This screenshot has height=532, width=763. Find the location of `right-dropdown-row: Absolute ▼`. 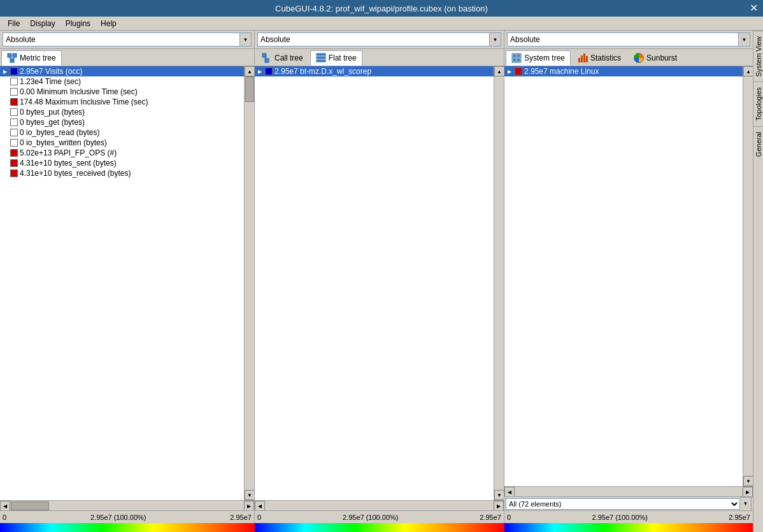

right-dropdown-row: Absolute ▼ is located at coordinates (629, 40).